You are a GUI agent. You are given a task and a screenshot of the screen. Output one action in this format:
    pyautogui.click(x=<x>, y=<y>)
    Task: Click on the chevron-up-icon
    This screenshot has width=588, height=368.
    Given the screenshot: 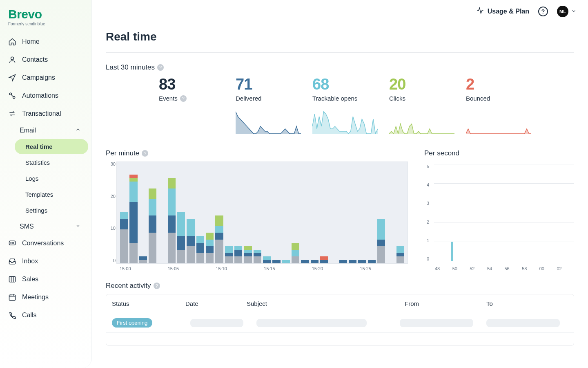 What is the action you would take?
    pyautogui.click(x=78, y=130)
    